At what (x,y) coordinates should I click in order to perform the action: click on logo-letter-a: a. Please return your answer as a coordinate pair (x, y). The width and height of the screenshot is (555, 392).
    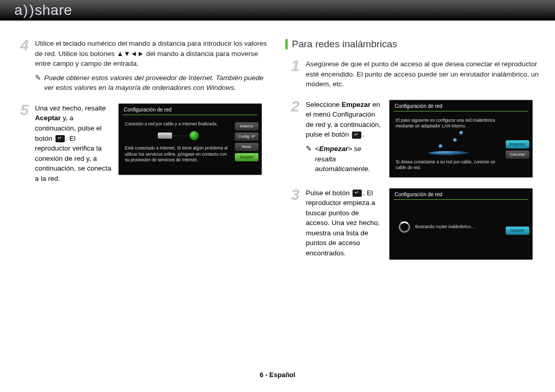
    Looking at the image, I should click on (18, 10).